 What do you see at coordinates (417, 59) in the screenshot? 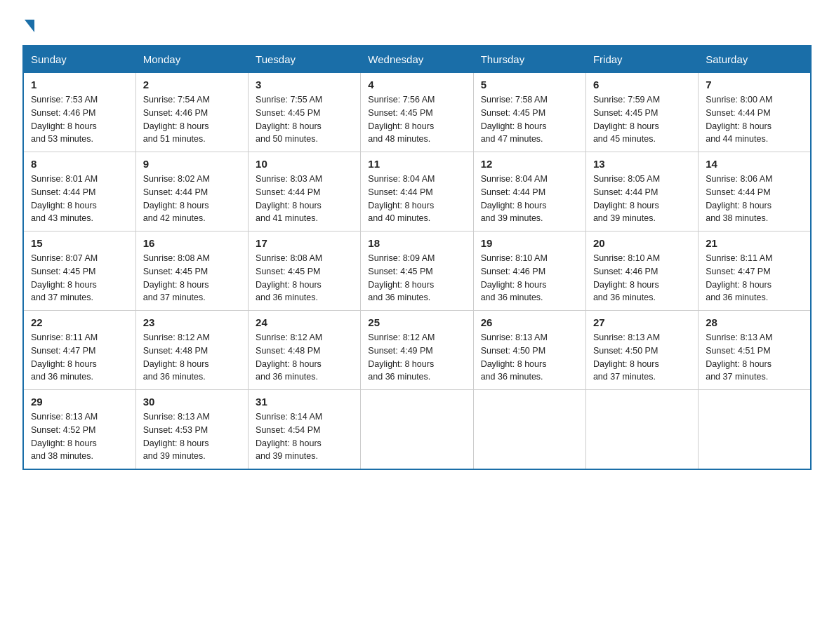
I see `col-header-wednesday: Wednesday` at bounding box center [417, 59].